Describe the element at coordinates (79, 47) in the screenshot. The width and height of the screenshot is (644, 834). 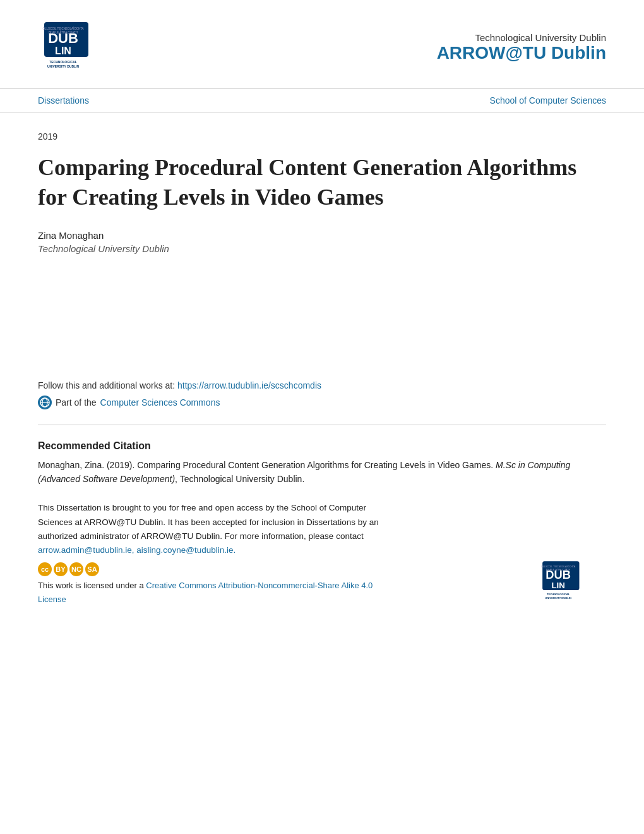
I see `tu-dublin-logo: DUB LIN OLLSCOIL TEICNEOLAÍOCHTA BHAILE …` at that location.